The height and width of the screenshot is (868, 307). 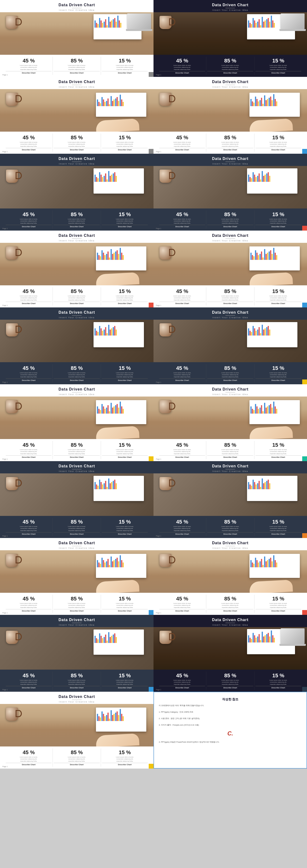 I want to click on slide-row-10: Data Driven Chart Insert Your Creative I…, so click(x=154, y=730).